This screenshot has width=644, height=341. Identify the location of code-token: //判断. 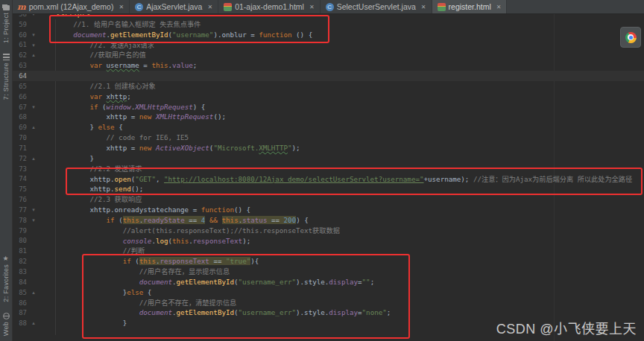
(134, 250).